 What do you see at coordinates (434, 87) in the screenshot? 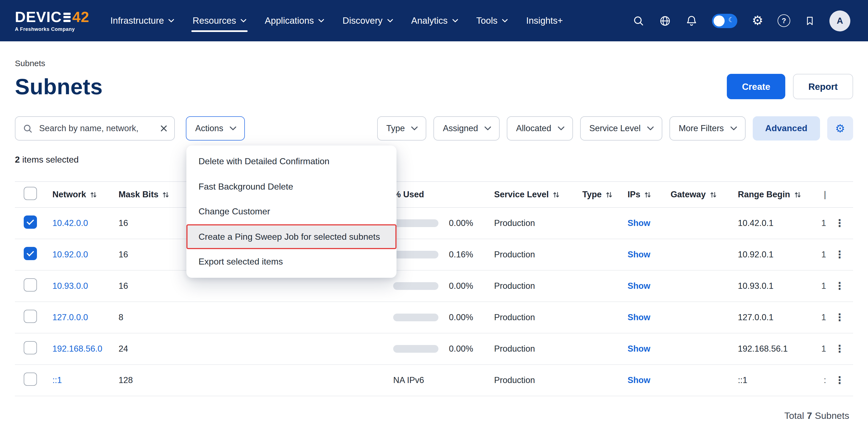
I see `page-header: Subnets Create Report` at bounding box center [434, 87].